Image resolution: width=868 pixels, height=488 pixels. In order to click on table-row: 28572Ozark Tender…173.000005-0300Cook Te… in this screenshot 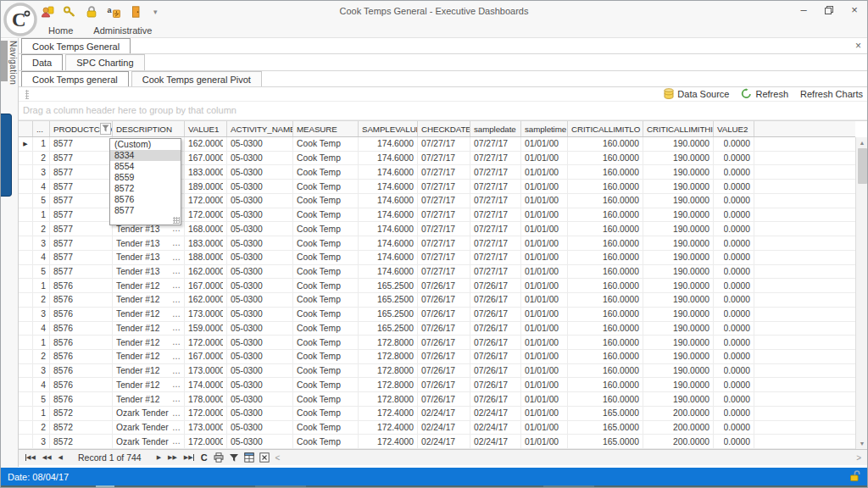, I will do `click(437, 429)`.